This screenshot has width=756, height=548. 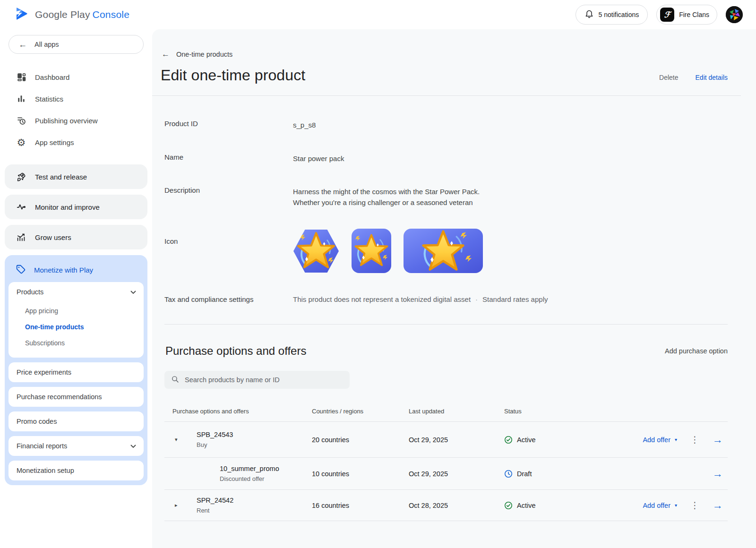 I want to click on col-header: Purchase options and offers, so click(x=238, y=411).